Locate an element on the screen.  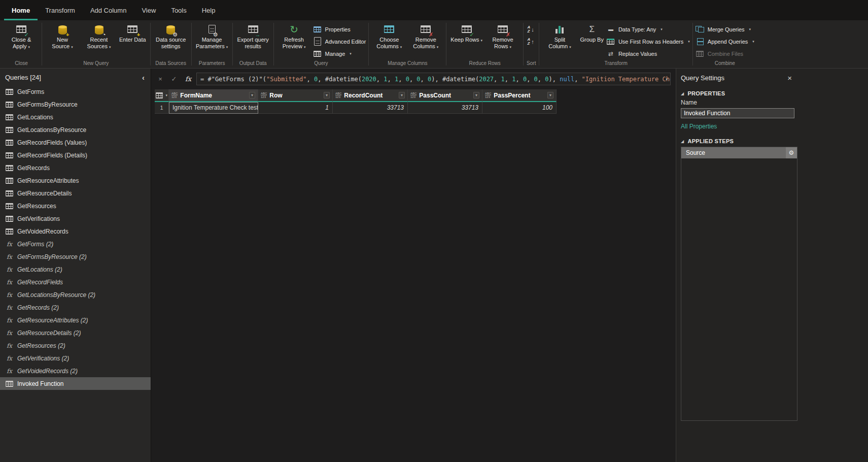
ribbon-group-manage-columns: Choose Columns▾✗Remove Columns▾Manage Co… is located at coordinates (407, 44).